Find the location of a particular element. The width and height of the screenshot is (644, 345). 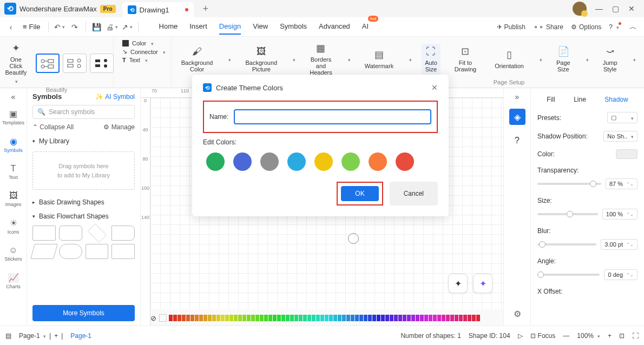

undo-button: ↶ is located at coordinates (60, 27).